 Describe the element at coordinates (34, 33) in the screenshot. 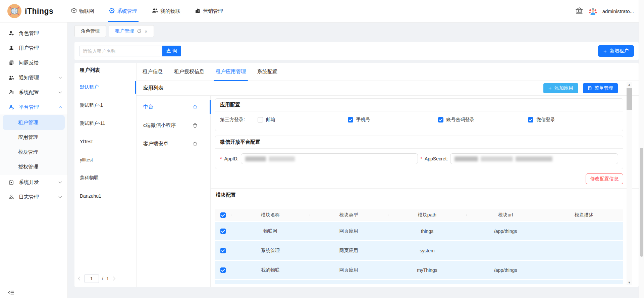

I see `sidebar-item-roles: 角色管理` at that location.